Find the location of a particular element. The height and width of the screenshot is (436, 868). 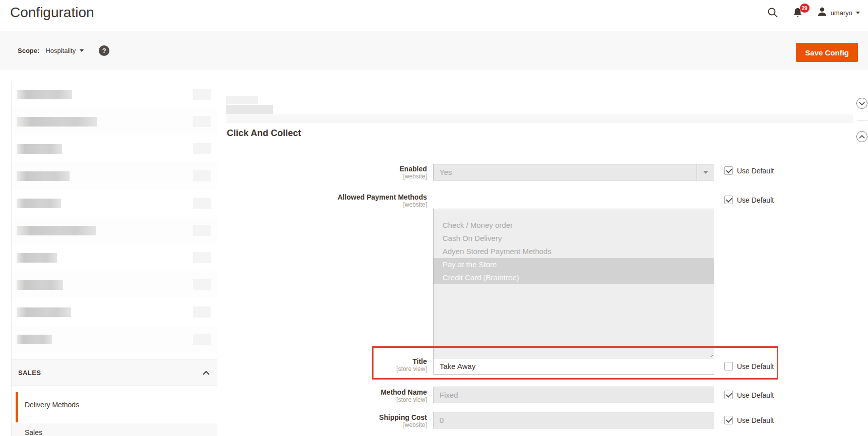

save-config-button: Save Config is located at coordinates (827, 52).